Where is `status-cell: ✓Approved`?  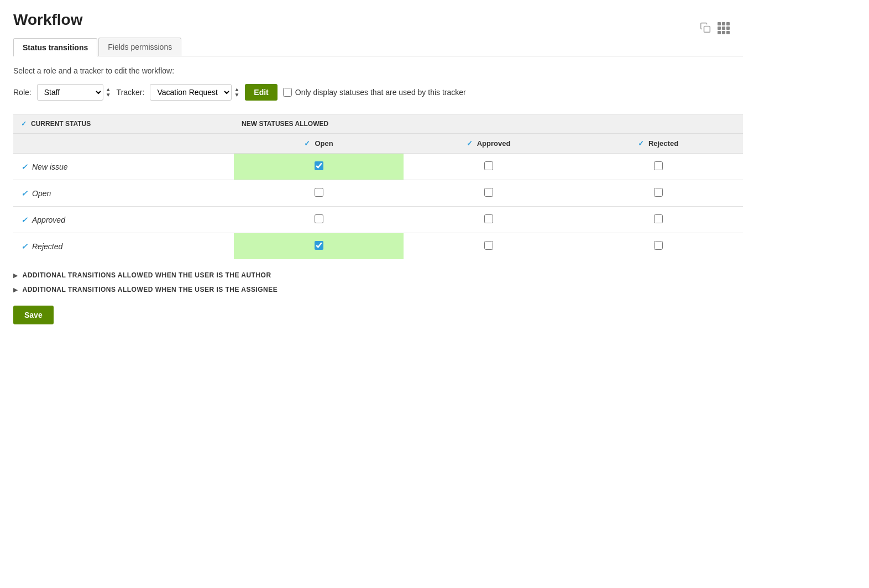 status-cell: ✓Approved is located at coordinates (124, 220).